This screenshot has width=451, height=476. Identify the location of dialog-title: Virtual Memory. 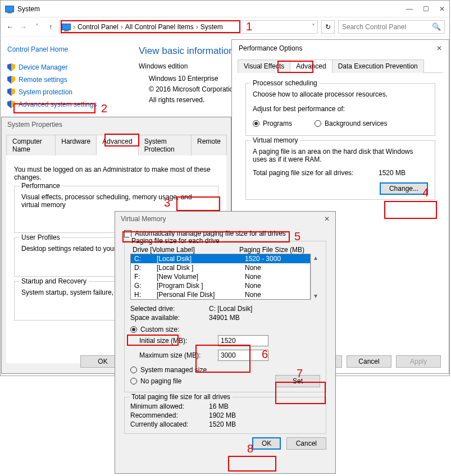
(143, 219).